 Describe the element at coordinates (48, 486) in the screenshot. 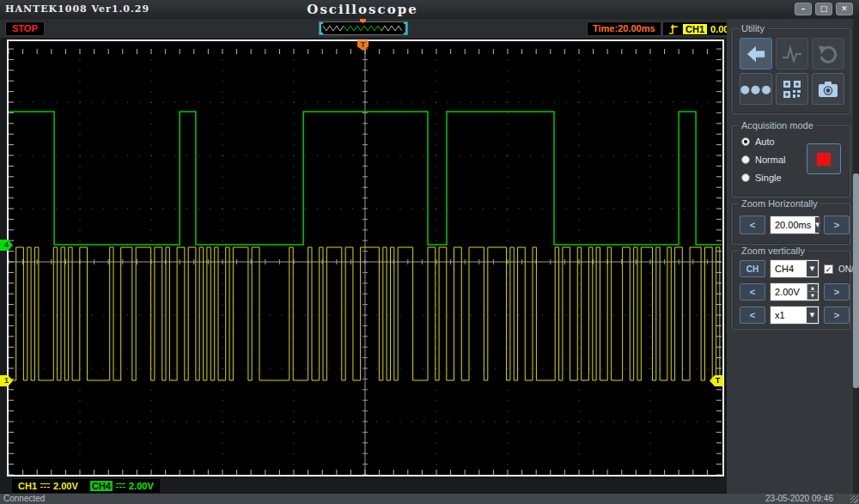

I see `ch1-badge: CH1 2.00V` at that location.